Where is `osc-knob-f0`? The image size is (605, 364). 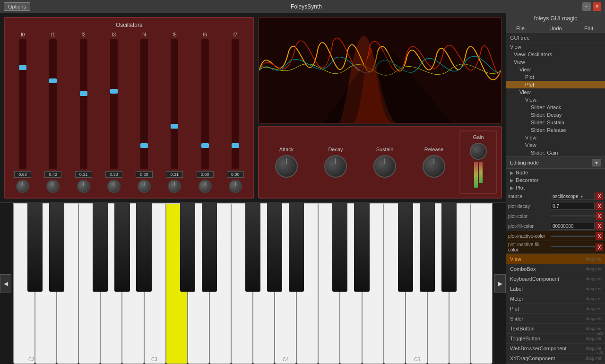 osc-knob-f0 is located at coordinates (23, 186).